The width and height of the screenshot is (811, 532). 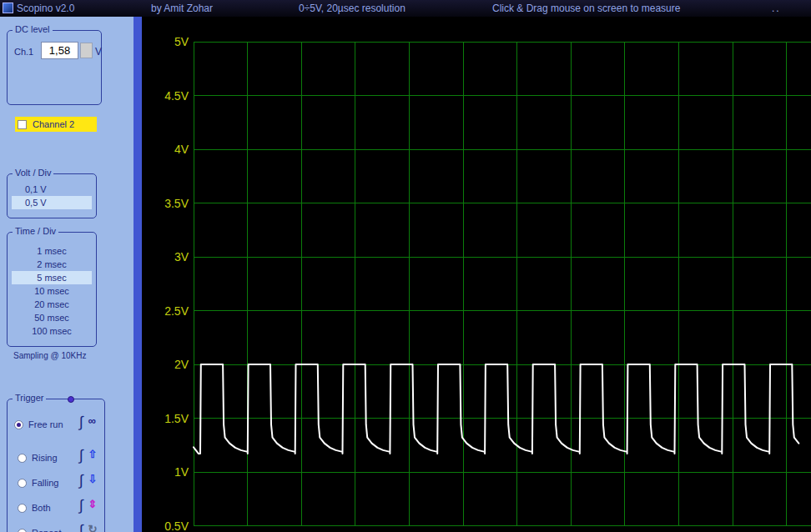 What do you see at coordinates (52, 291) in the screenshot?
I see `time-div-list: 1 msec 2 msec 5 msec 10 msec 20 msec 50 …` at bounding box center [52, 291].